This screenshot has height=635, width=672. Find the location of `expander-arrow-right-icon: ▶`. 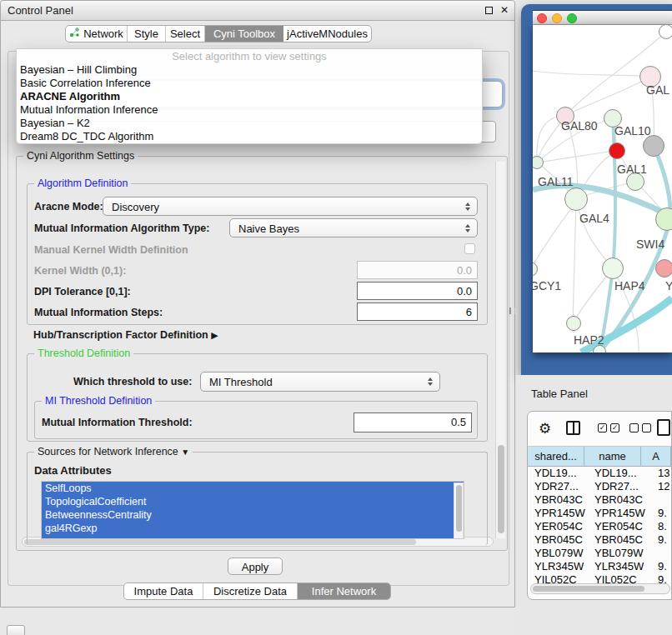

expander-arrow-right-icon: ▶ is located at coordinates (214, 335).